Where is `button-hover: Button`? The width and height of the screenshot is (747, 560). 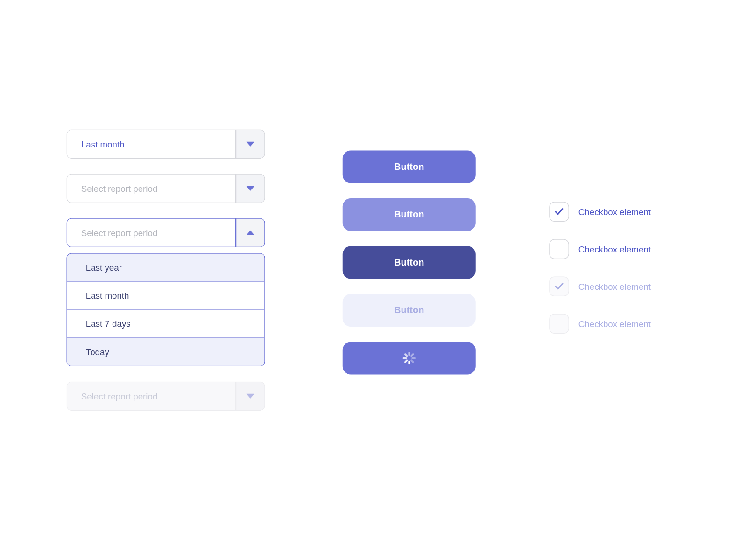
button-hover: Button is located at coordinates (409, 215).